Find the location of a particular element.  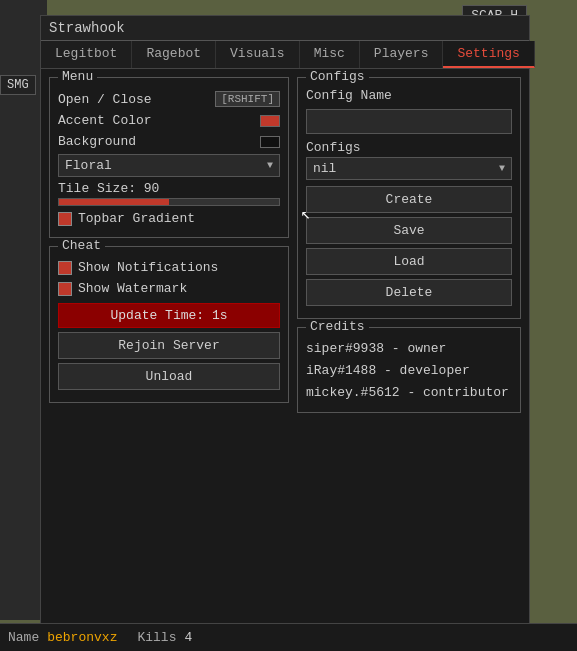

tab-visuals: Visuals is located at coordinates (258, 54).